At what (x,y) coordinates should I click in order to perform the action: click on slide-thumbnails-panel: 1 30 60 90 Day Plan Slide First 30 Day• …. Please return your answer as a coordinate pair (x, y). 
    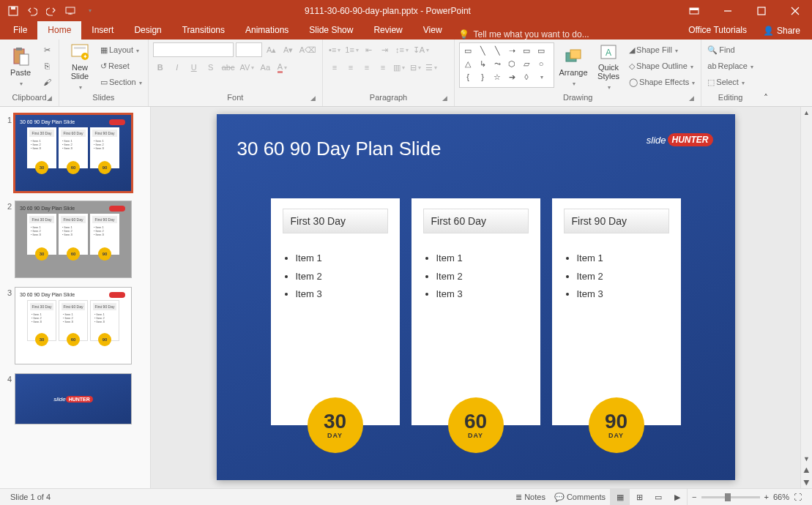
    Looking at the image, I should click on (75, 297).